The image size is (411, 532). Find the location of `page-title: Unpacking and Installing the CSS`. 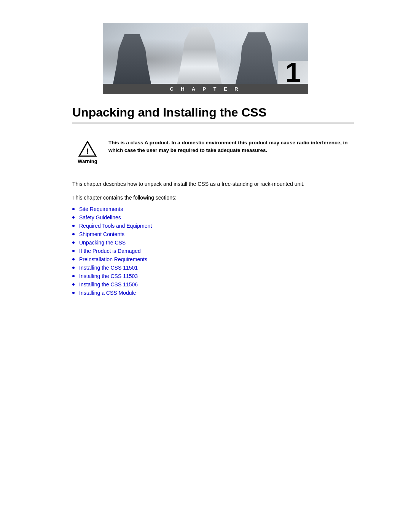

page-title: Unpacking and Installing the CSS is located at coordinates (213, 113).